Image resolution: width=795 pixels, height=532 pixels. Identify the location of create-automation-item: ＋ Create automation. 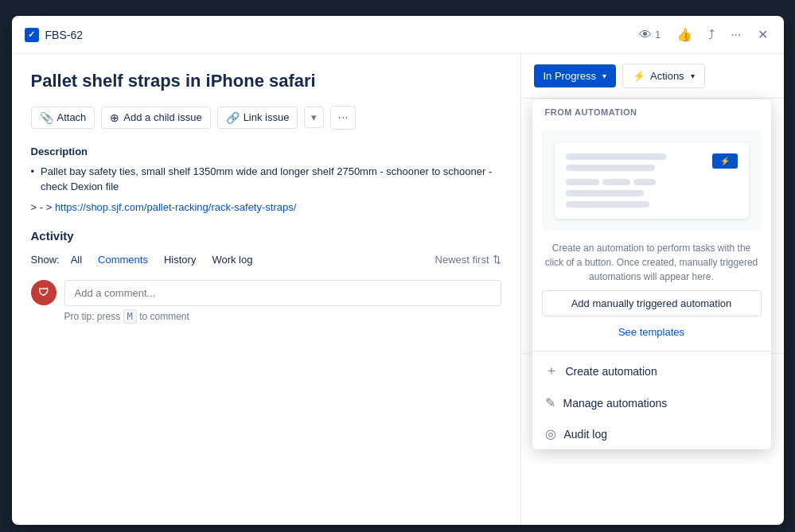
(652, 371).